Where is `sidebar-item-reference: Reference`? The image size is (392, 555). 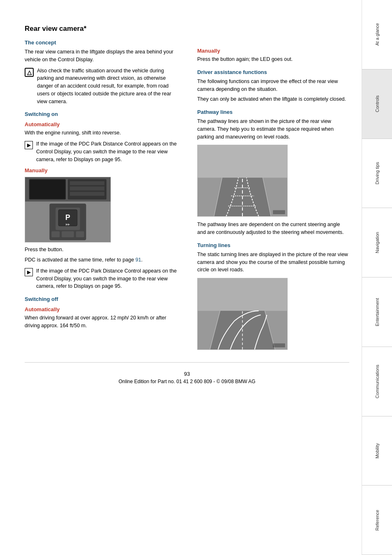 sidebar-item-reference: Reference is located at coordinates (377, 520).